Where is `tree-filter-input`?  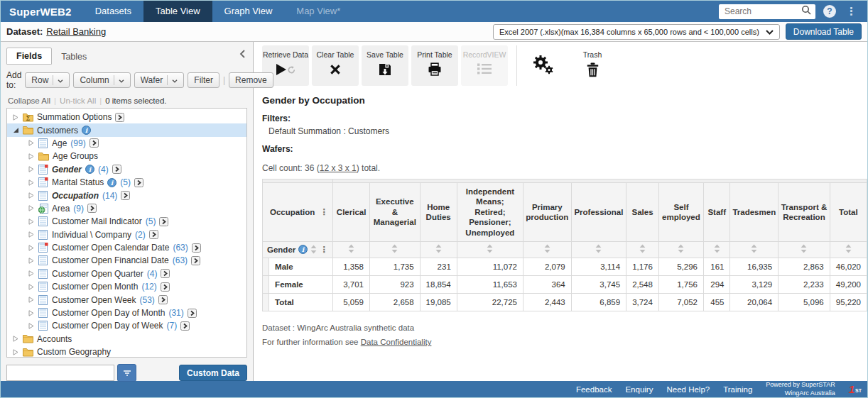 tree-filter-input is located at coordinates (60, 373).